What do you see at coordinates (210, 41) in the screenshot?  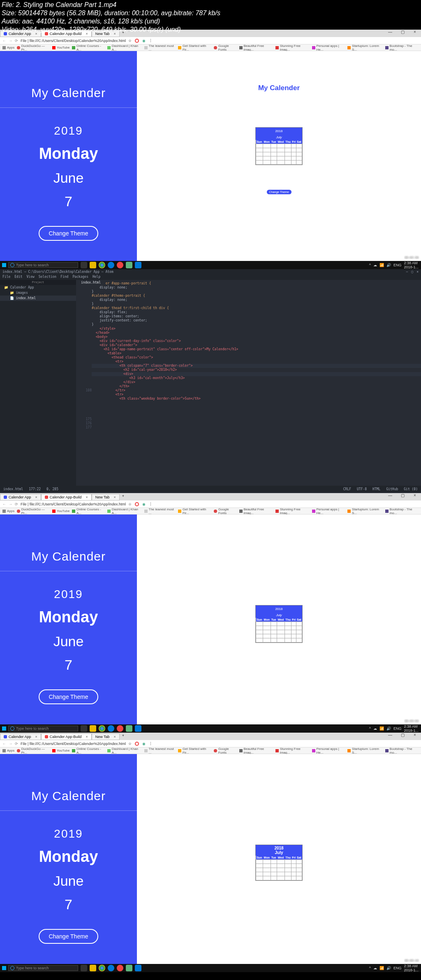 I see `address-bar: ← → ⟳ File | file:///C:/Users/Client/Des…` at bounding box center [210, 41].